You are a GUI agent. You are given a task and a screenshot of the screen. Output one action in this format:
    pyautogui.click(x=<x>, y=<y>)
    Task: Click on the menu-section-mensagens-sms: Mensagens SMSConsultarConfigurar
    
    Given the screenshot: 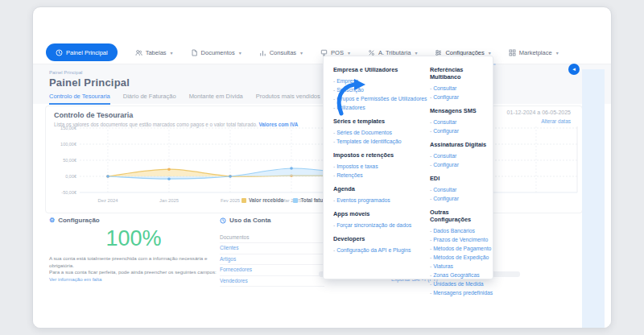 What is the action you would take?
    pyautogui.click(x=460, y=121)
    